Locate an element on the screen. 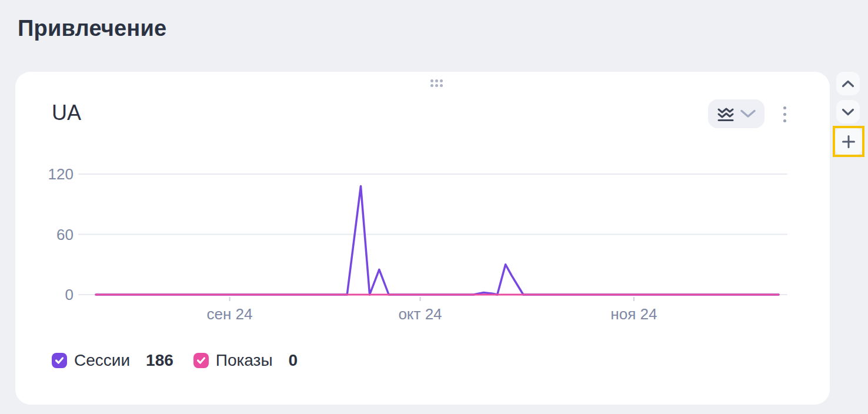  legend: Сессии 186 Показы 0 is located at coordinates (175, 360).